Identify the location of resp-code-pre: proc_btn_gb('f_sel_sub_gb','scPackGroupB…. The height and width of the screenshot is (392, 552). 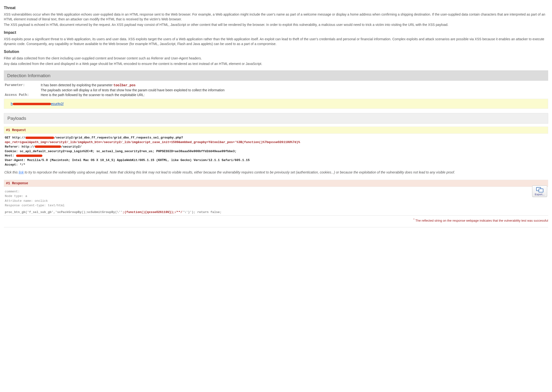
(64, 212).